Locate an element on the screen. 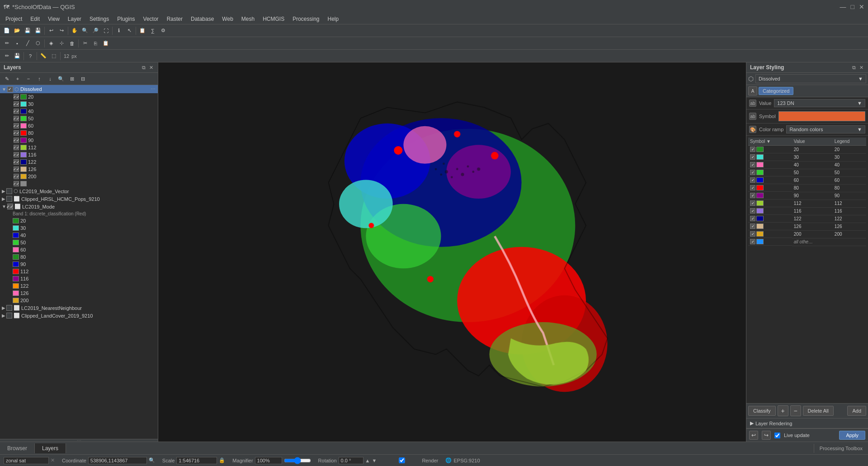  menu-item-database: Database is located at coordinates (203, 19).